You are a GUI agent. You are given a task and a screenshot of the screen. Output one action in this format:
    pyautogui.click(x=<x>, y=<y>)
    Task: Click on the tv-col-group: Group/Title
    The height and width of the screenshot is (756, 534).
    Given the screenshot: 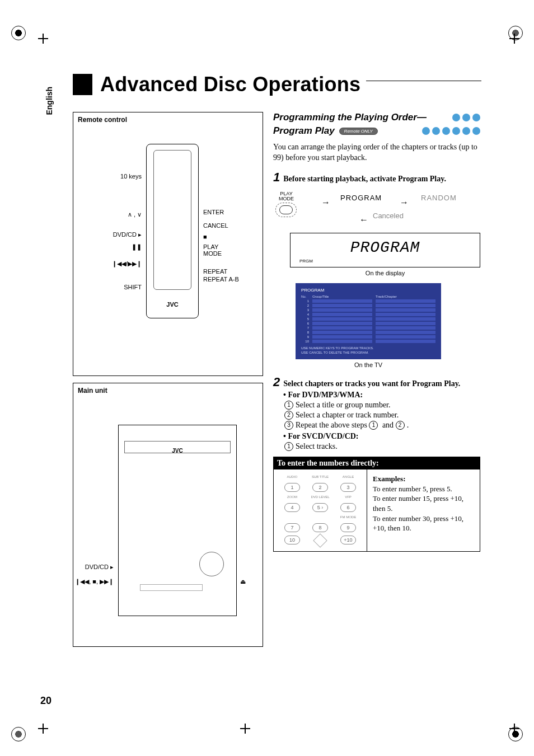 What is the action you would take?
    pyautogui.click(x=343, y=297)
    